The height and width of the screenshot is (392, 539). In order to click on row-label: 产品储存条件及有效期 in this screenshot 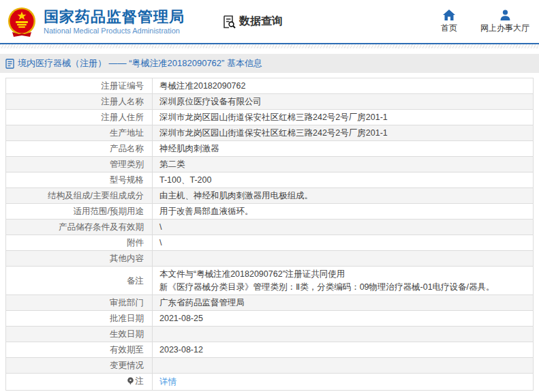, I will do `click(79, 228)`.